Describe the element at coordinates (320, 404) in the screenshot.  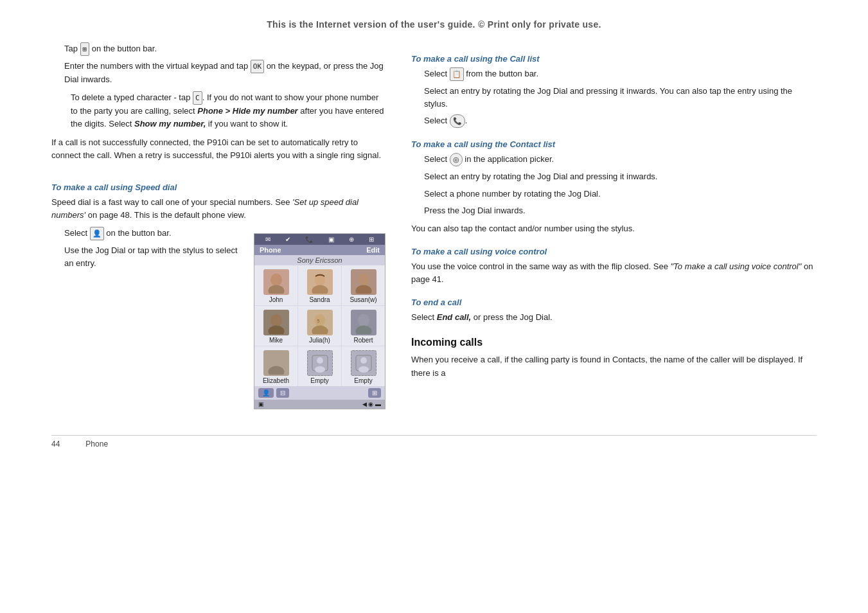
I see `phone-status-bar: ▣ ◀ ◉ ▬` at that location.